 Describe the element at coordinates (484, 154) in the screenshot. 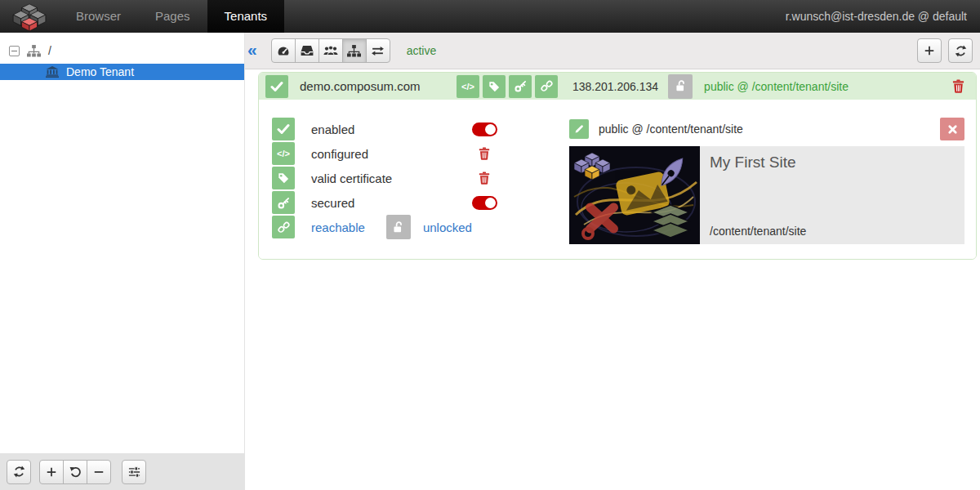

I see `delete-configuration-button` at that location.